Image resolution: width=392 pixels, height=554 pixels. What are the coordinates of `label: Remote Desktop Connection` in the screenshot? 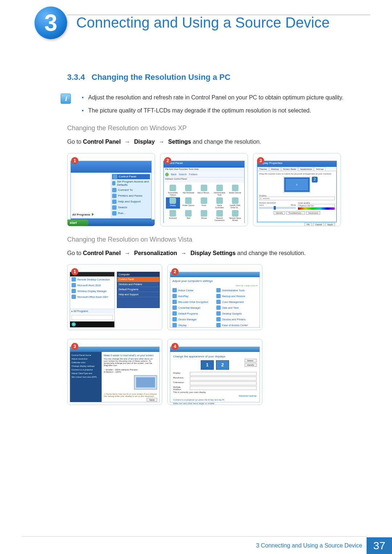 It's located at (94, 279).